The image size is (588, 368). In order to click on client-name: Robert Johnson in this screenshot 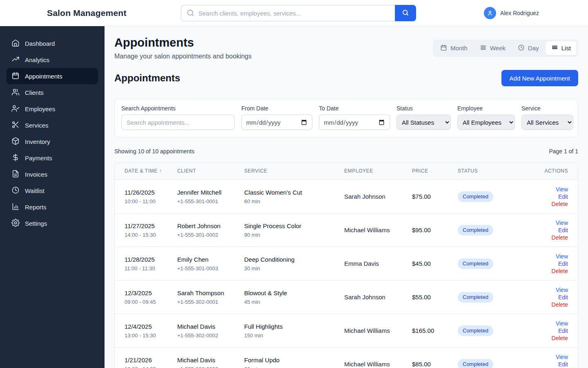, I will do `click(209, 226)`.